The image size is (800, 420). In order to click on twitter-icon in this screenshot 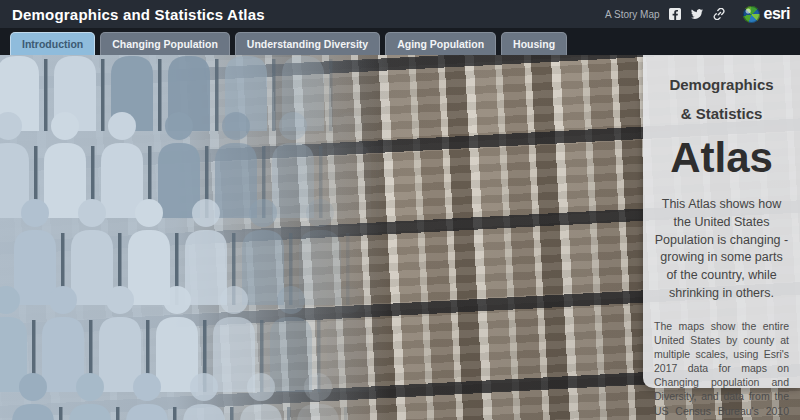, I will do `click(698, 14)`.